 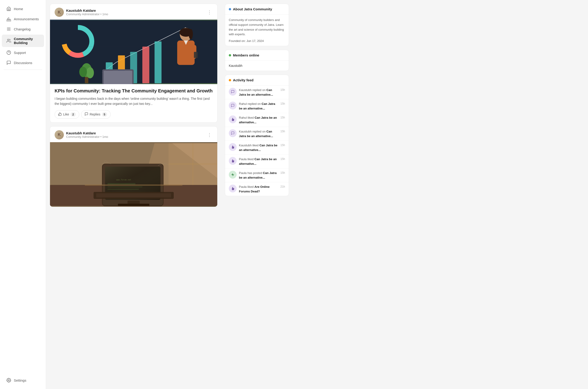 I want to click on activity-time-3: 15h, so click(x=283, y=118).